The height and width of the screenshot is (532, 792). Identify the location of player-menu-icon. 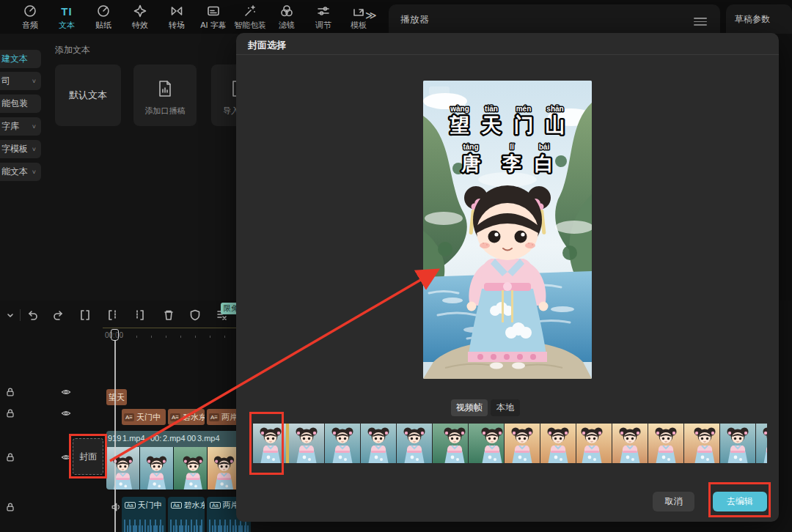
(700, 22).